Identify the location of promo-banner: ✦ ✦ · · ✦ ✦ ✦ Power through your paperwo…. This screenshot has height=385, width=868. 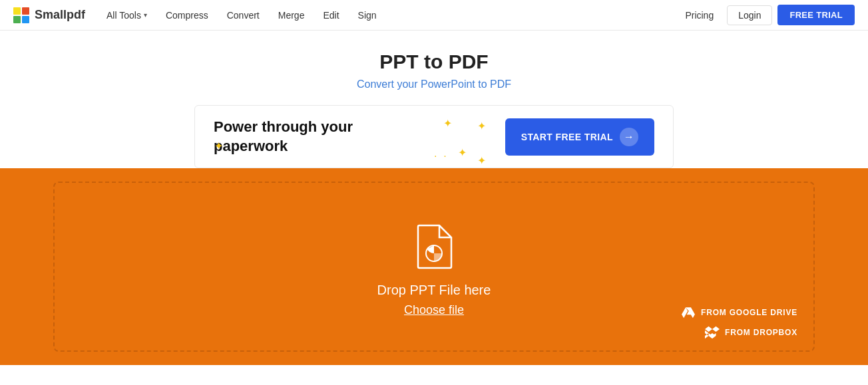
(434, 137).